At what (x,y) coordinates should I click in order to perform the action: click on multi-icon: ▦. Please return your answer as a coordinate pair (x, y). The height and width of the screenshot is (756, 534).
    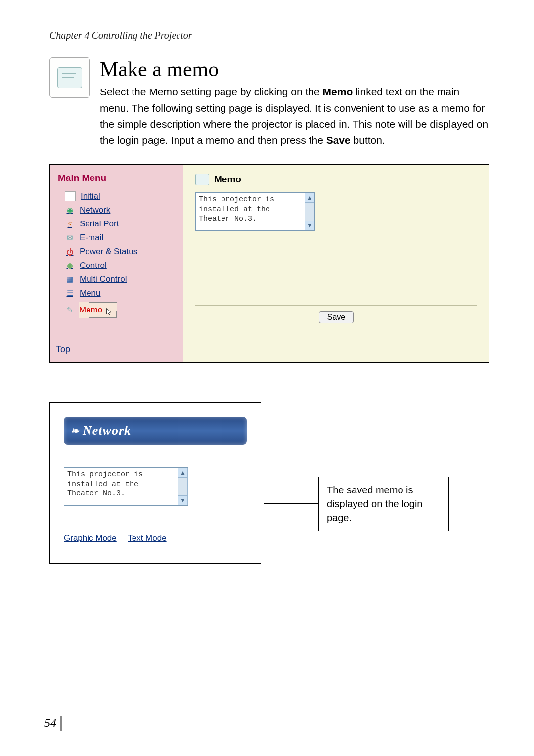
    Looking at the image, I should click on (70, 279).